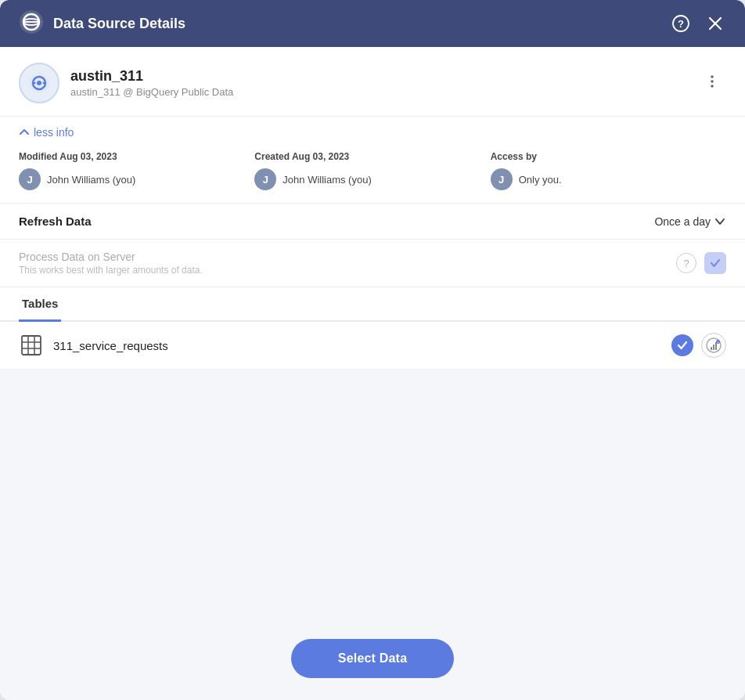 The height and width of the screenshot is (700, 745). I want to click on modal-footer: Select Data, so click(372, 662).